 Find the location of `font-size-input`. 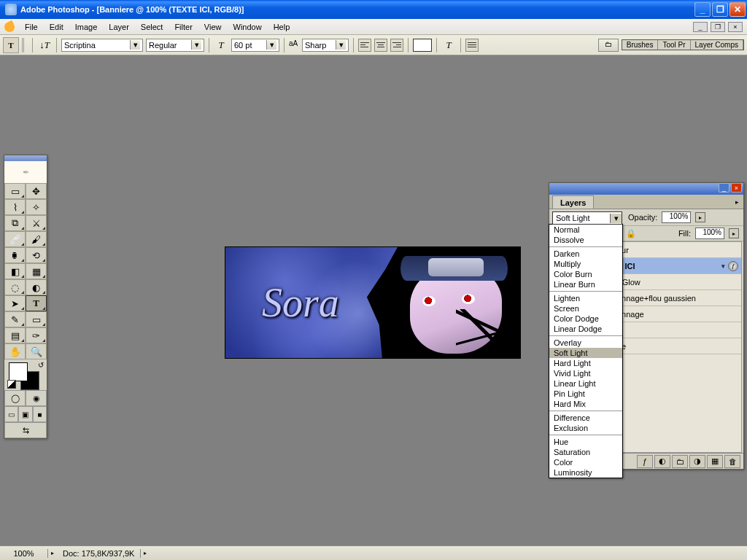

font-size-input is located at coordinates (249, 45).